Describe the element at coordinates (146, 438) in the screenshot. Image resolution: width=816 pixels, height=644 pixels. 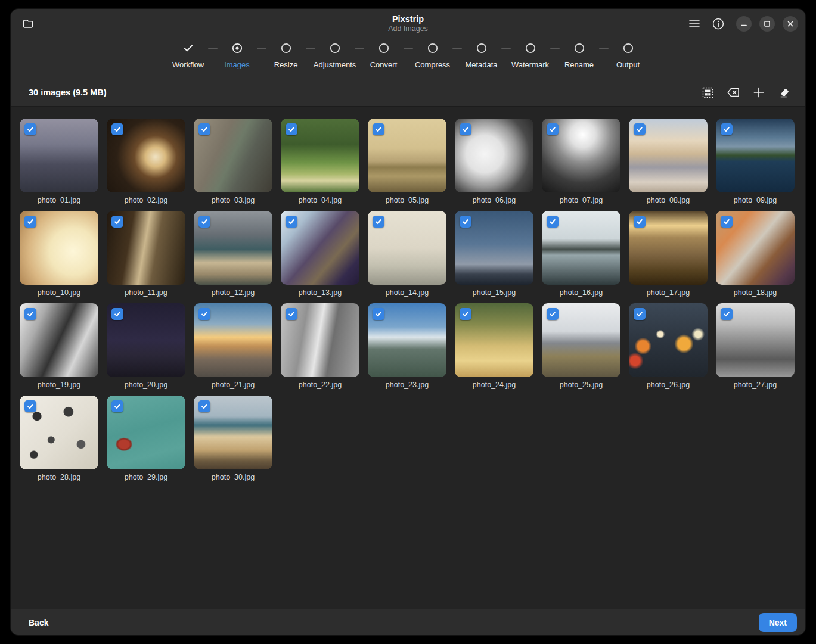
I see `gallery-item: photo_29.jpg` at that location.